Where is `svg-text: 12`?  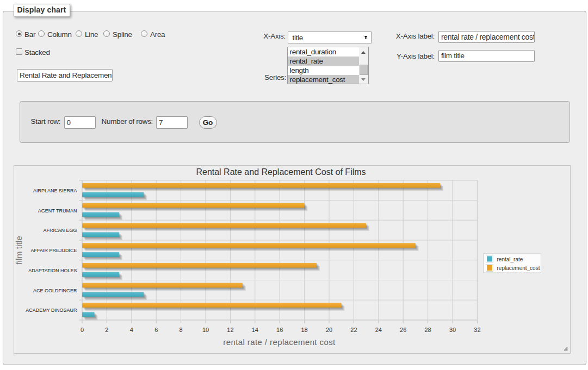
svg-text: 12 is located at coordinates (230, 330).